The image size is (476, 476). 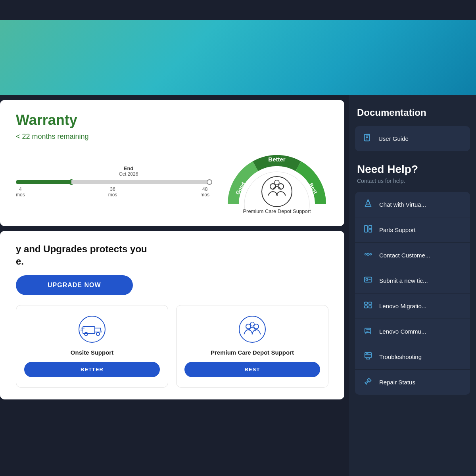 What do you see at coordinates (368, 382) in the screenshot?
I see `repair-icon` at bounding box center [368, 382].